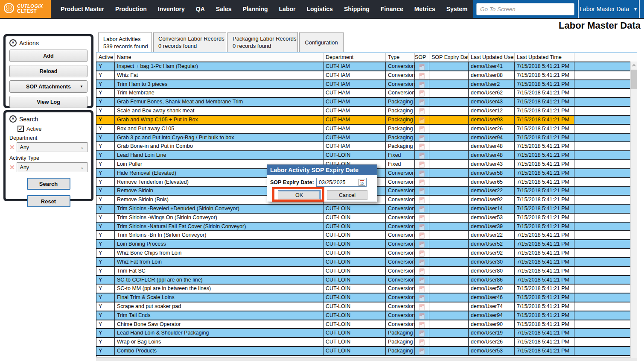 This screenshot has height=361, width=644. What do you see at coordinates (367, 253) in the screenshot?
I see `table-row: Y Whiz Bone Chips from Loin CUT-LOIN Con…` at bounding box center [367, 253].